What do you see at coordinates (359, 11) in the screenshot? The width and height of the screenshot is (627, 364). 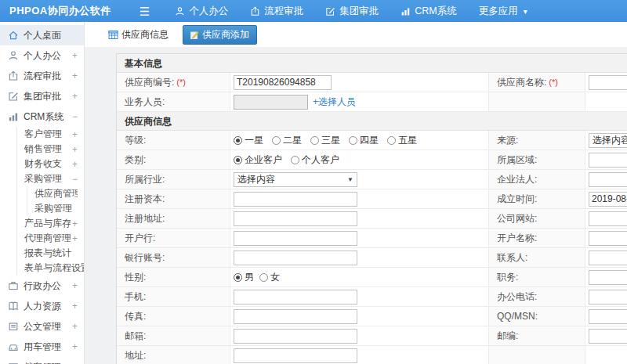 I see `nav-label: 集团审批` at bounding box center [359, 11].